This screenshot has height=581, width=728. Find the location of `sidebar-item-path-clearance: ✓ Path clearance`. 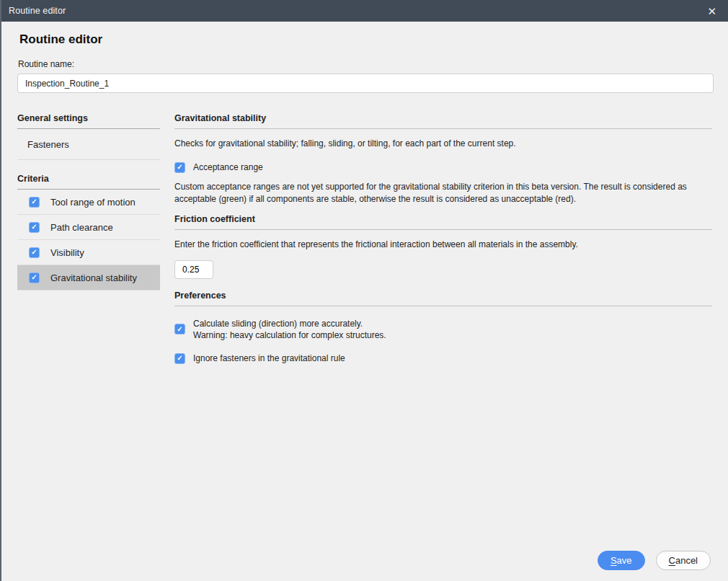

sidebar-item-path-clearance: ✓ Path clearance is located at coordinates (89, 228).